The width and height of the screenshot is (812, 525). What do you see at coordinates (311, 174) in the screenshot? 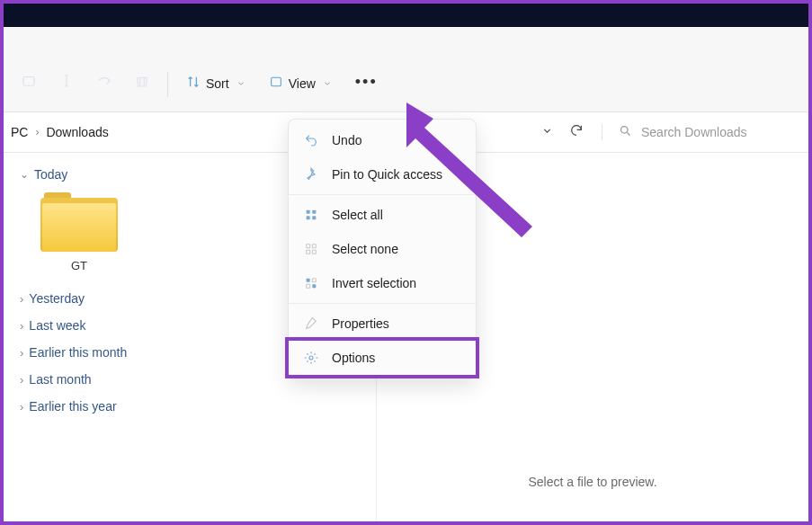
I see `pin-icon` at bounding box center [311, 174].